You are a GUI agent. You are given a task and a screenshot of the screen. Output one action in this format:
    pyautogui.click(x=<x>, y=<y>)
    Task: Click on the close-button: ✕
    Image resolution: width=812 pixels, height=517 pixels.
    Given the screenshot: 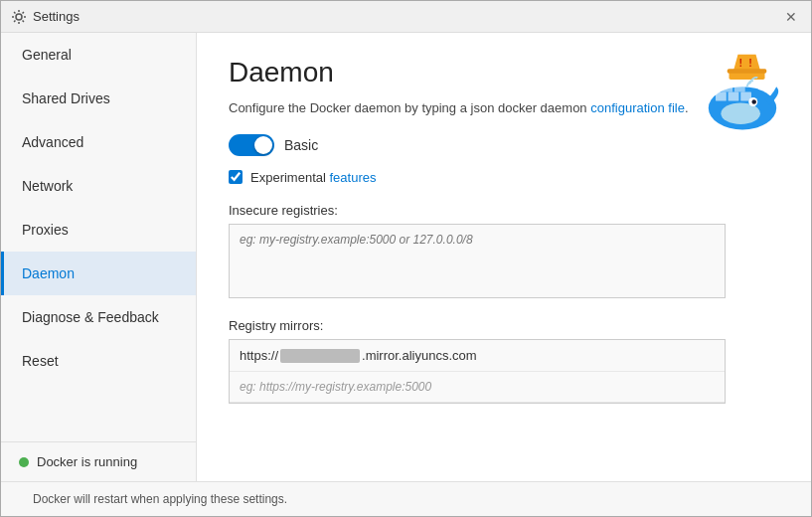 What is the action you would take?
    pyautogui.click(x=791, y=17)
    